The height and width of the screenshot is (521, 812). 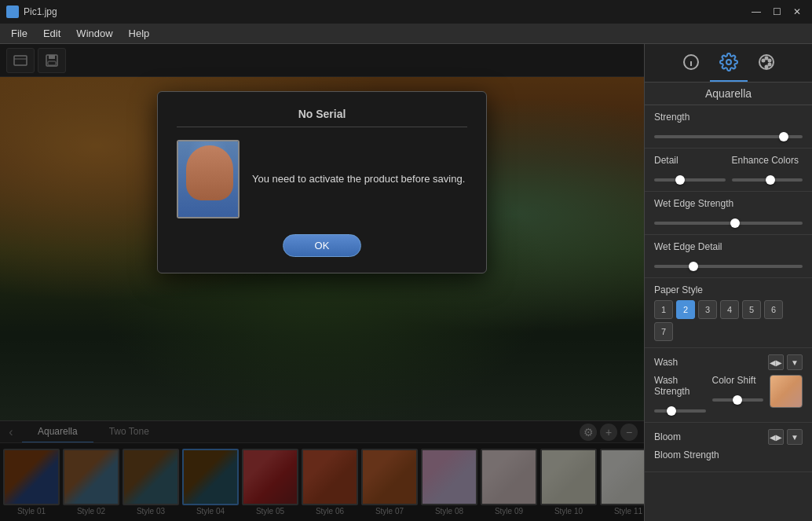 What do you see at coordinates (686, 310) in the screenshot?
I see `paper-btn-2: 2` at bounding box center [686, 310].